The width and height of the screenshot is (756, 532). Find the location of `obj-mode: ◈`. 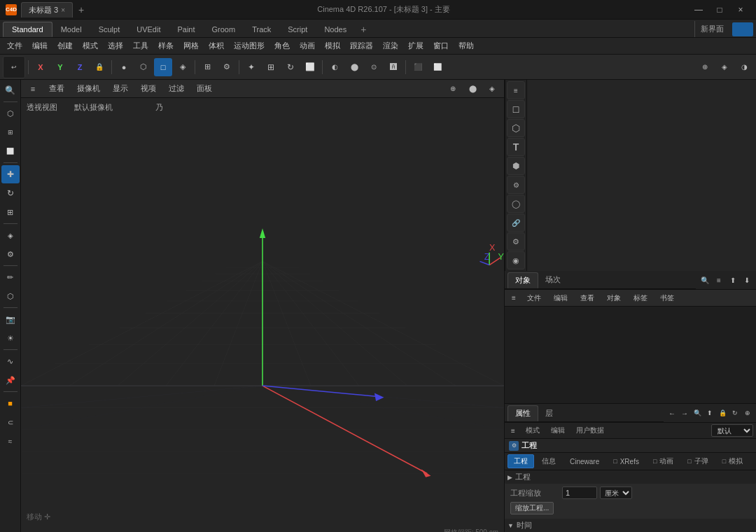

obj-mode: ◈ is located at coordinates (183, 67).